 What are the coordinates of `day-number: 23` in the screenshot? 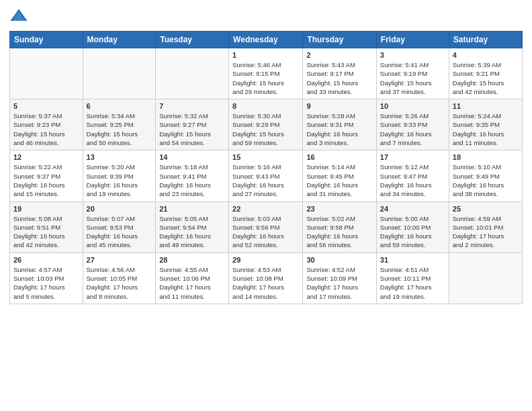 It's located at (339, 209).